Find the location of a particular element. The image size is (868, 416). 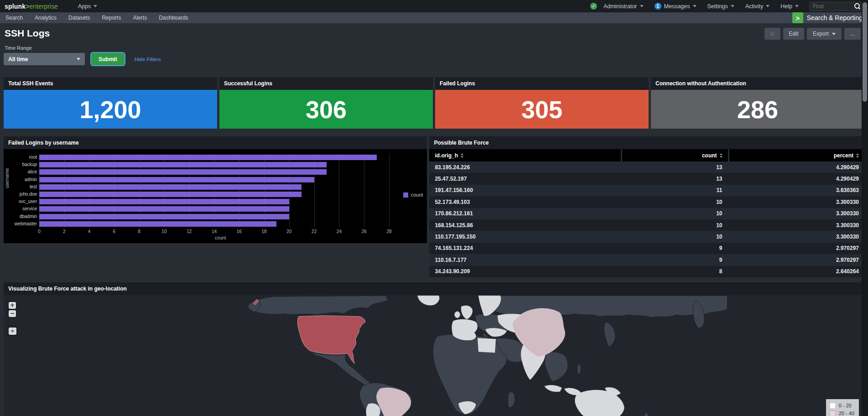

find-search-box is located at coordinates (837, 6).